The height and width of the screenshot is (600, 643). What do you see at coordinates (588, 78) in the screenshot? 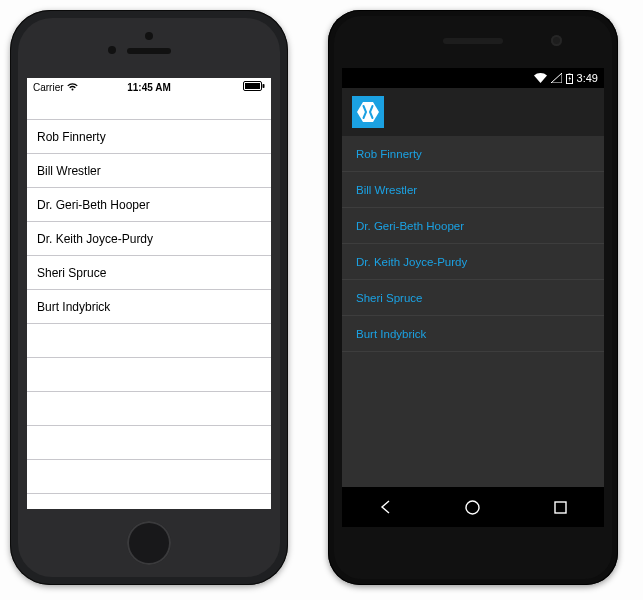
I see `android-clock: 3:49` at bounding box center [588, 78].